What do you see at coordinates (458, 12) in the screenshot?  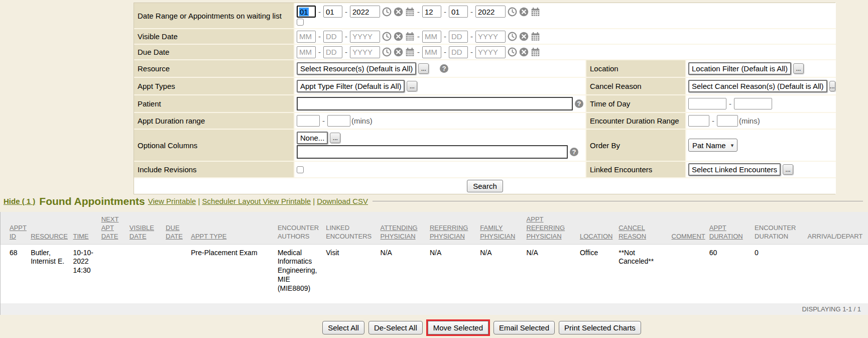 I see `end-day-input` at bounding box center [458, 12].